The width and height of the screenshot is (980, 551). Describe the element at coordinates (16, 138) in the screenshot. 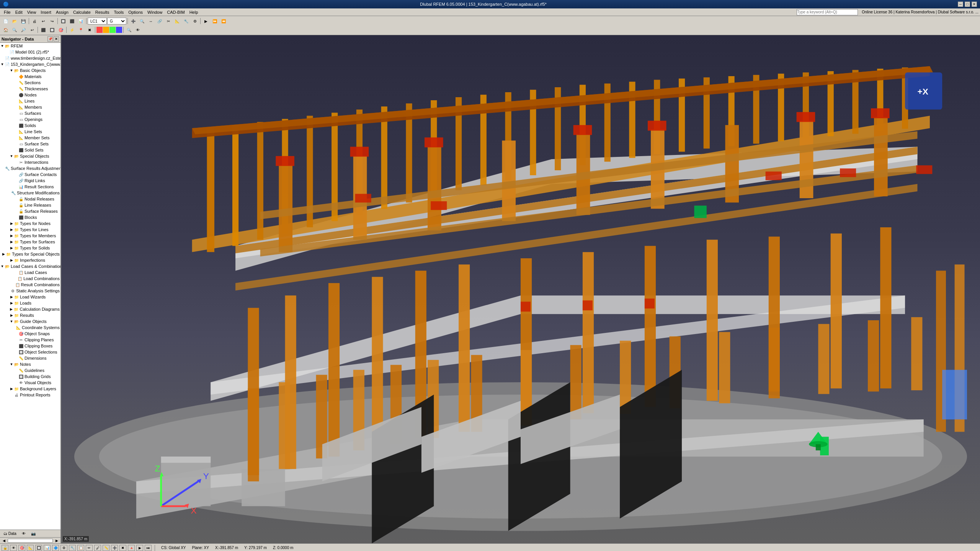

I see `tree-expand-memberSets` at that location.